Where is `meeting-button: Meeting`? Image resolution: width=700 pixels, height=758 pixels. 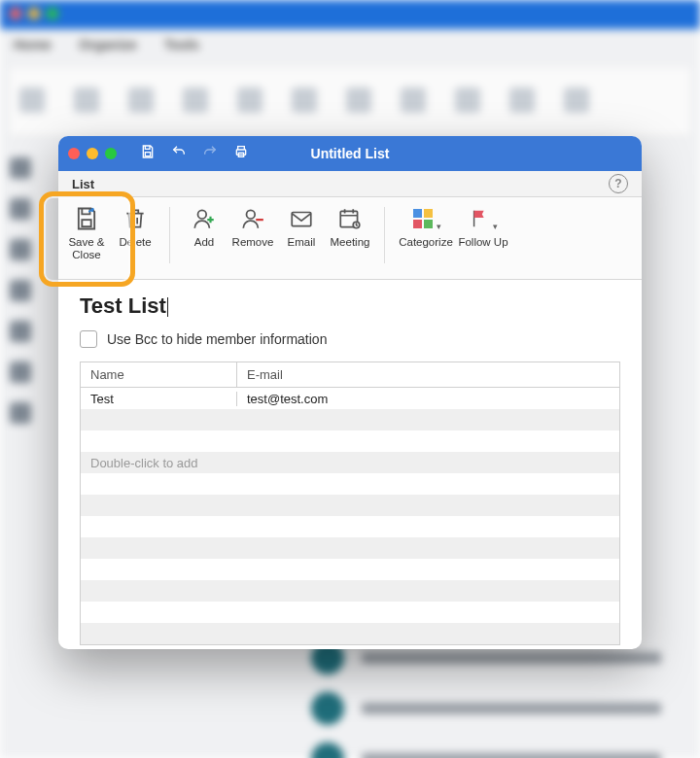 meeting-button: Meeting is located at coordinates (350, 225).